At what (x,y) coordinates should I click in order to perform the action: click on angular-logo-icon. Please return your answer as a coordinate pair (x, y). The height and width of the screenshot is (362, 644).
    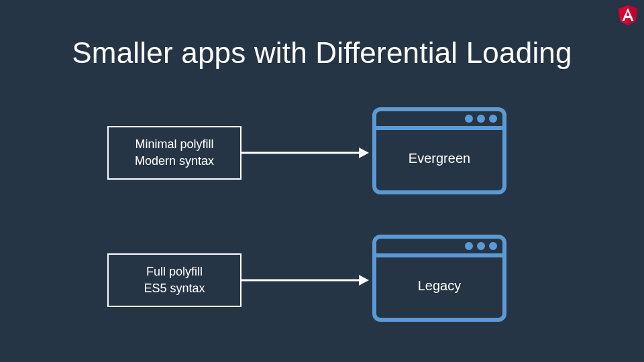
    Looking at the image, I should click on (628, 15).